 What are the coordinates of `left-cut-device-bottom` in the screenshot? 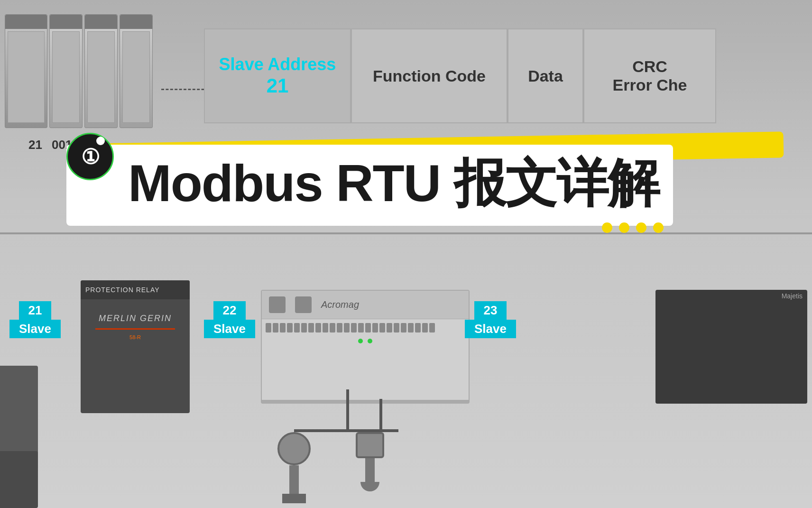 It's located at (19, 480).